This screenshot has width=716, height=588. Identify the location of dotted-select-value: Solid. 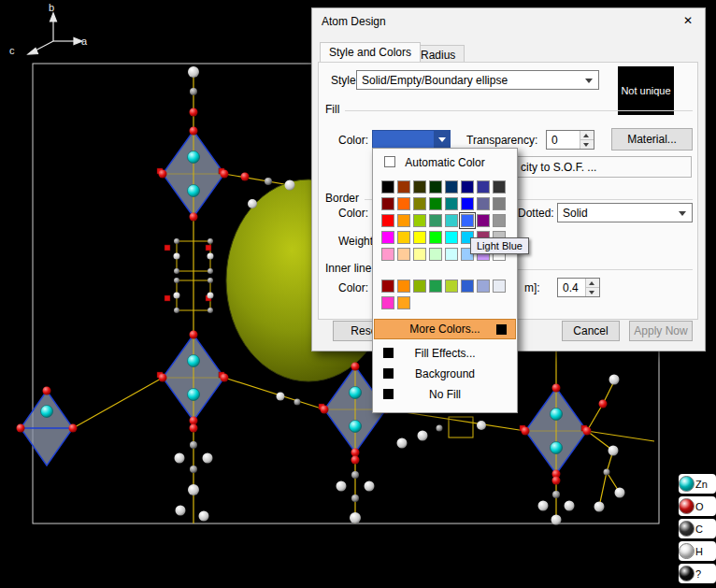
(576, 213).